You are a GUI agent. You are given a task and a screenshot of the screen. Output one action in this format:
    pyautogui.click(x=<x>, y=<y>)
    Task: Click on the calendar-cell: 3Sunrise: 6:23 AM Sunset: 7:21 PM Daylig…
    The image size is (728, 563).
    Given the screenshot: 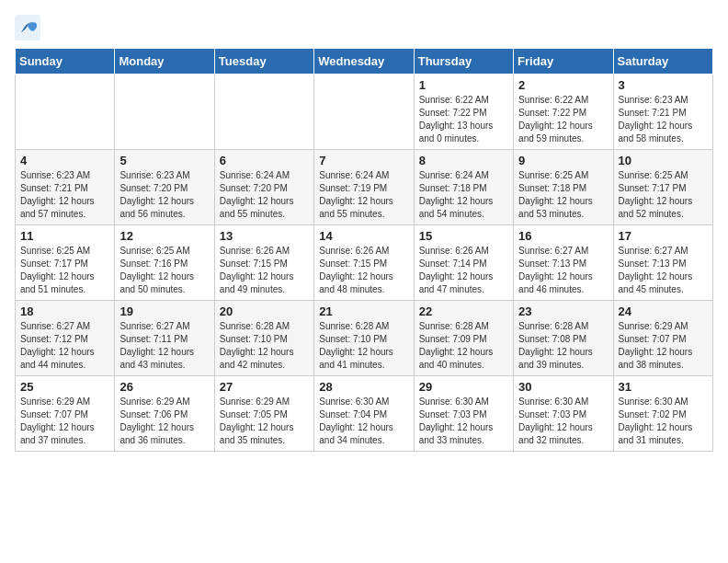 What is the action you would take?
    pyautogui.click(x=663, y=112)
    